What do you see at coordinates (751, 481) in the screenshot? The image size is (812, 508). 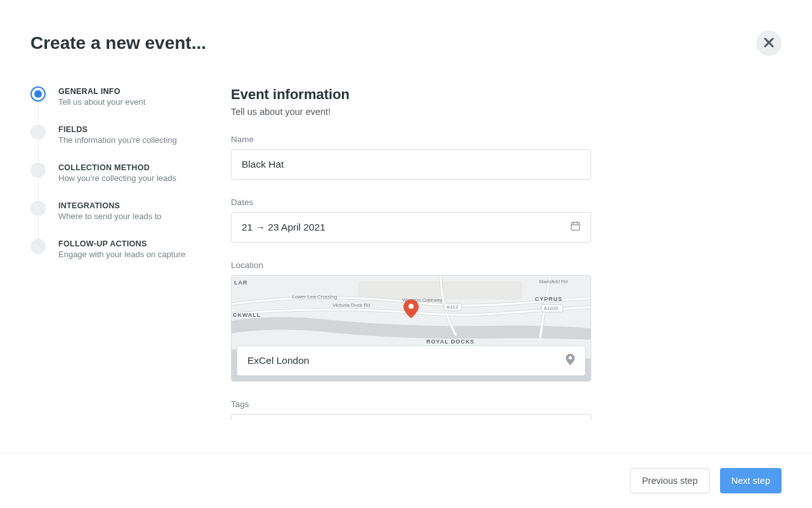 I see `next-step-button: Next step` at bounding box center [751, 481].